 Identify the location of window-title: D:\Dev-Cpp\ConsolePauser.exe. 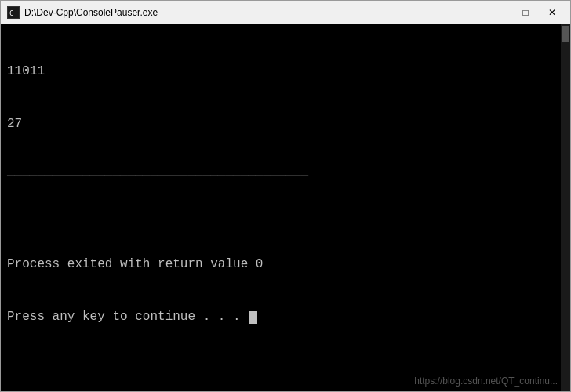
(256, 13).